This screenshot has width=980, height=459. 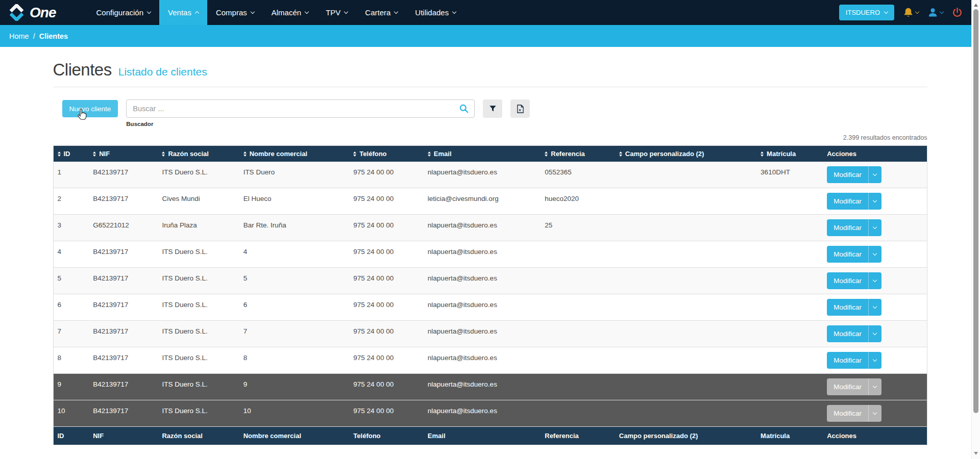 What do you see at coordinates (337, 12) in the screenshot?
I see `nav-item-tpv: TPV` at bounding box center [337, 12].